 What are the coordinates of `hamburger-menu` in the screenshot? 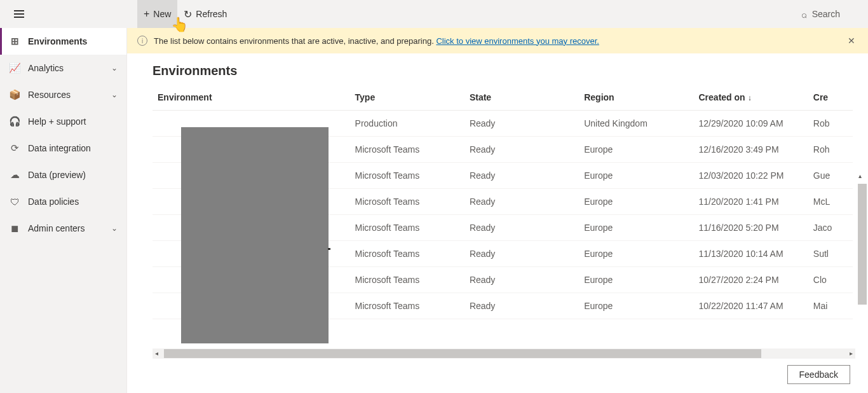 It's located at (19, 14).